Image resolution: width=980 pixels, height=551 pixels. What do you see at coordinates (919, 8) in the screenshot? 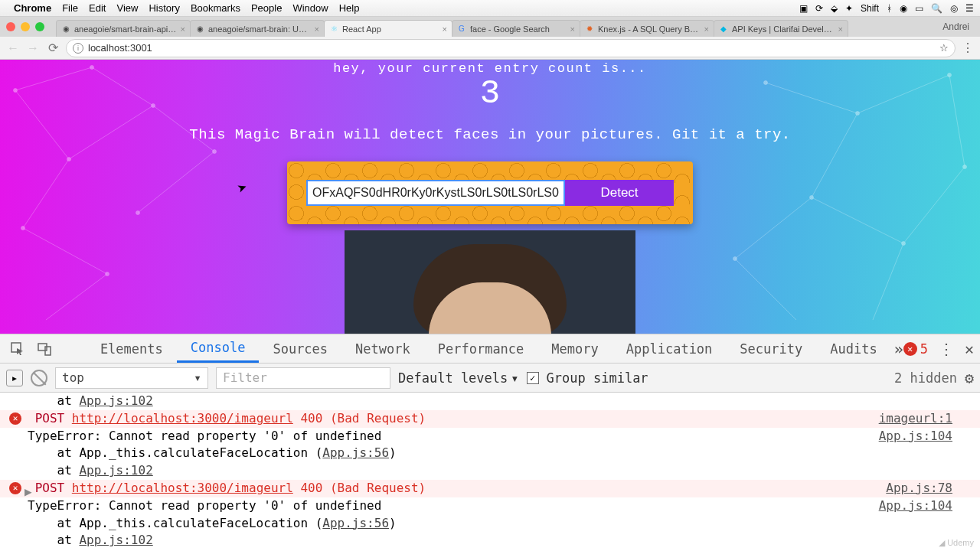
I see `battery-icon: ▭` at bounding box center [919, 8].